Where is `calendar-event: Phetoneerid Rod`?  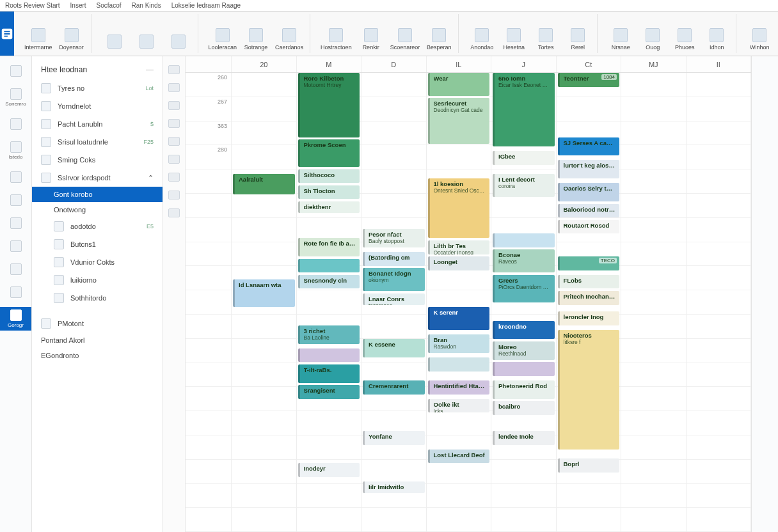 calendar-event: Phetoneerid Rod is located at coordinates (523, 390).